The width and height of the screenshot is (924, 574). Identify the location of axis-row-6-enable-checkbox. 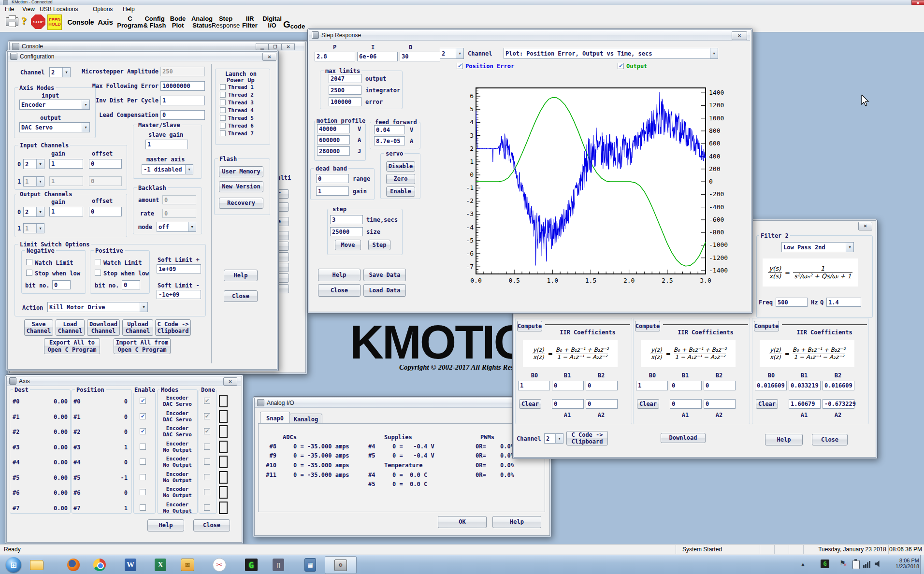
(143, 492).